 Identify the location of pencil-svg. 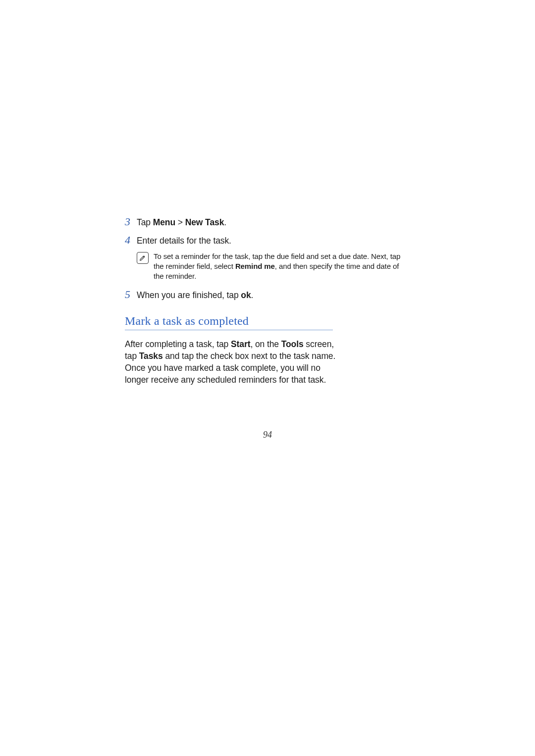
(143, 258).